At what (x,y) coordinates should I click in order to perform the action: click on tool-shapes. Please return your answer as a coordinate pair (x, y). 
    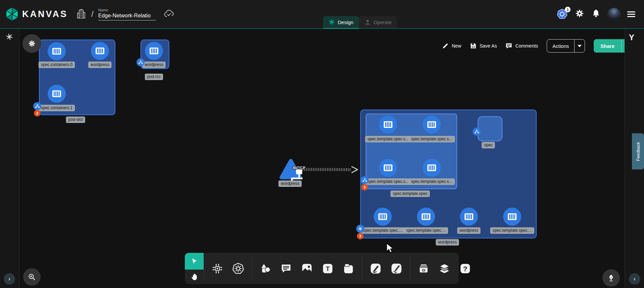
    Looking at the image, I should click on (265, 269).